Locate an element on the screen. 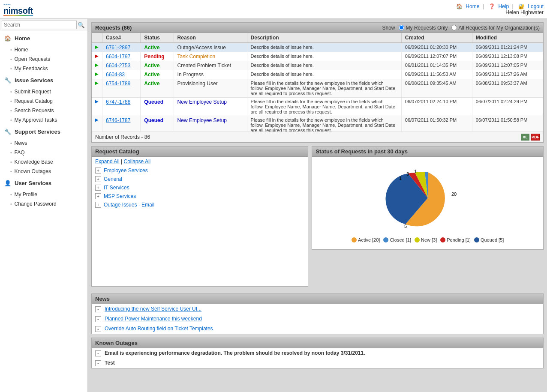 This screenshot has height=392, width=547. sidebar-item-my-approval-tasks: My Approval Tasks is located at coordinates (44, 120).